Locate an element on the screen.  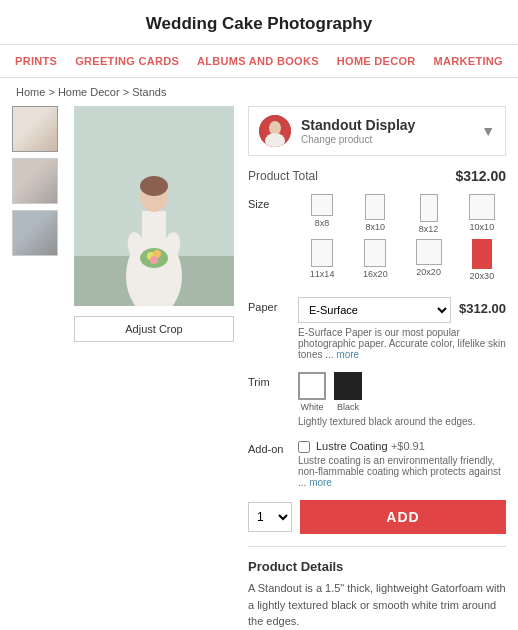
product-total-label: Product Total is located at coordinates (283, 176).